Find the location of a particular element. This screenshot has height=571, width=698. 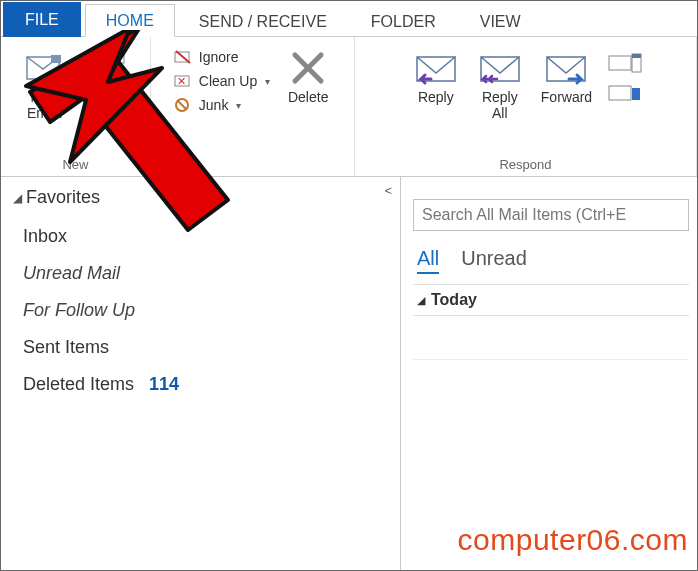

new-items-button: Ite is located at coordinates (107, 76).